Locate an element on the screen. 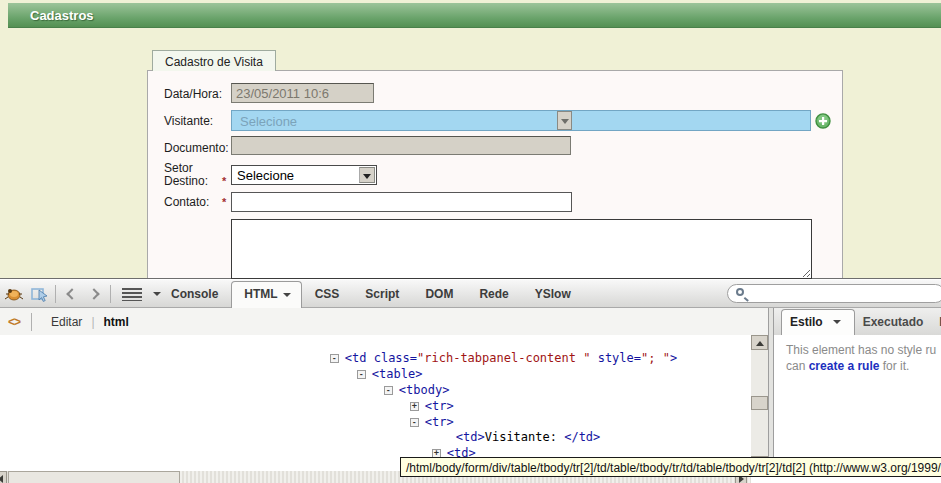 This screenshot has width=941, height=483. search-icon is located at coordinates (740, 292).